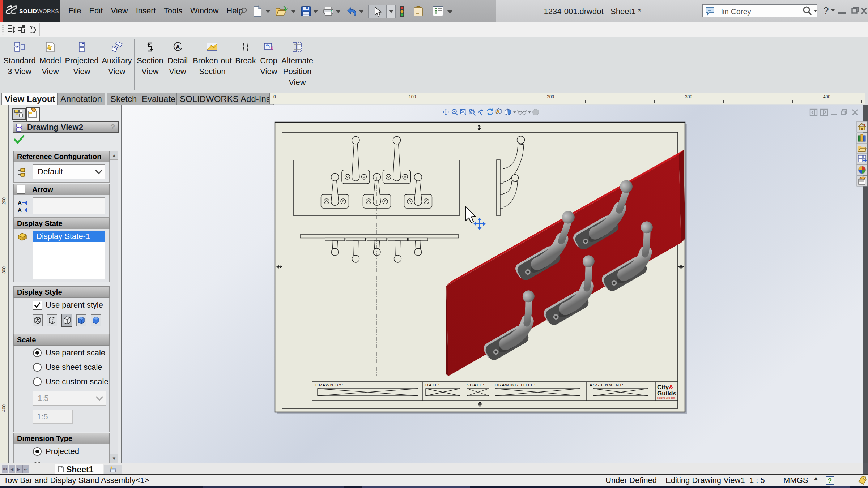 The image size is (868, 488). Describe the element at coordinates (666, 398) in the screenshot. I see `svg-text: believe you can` at that location.